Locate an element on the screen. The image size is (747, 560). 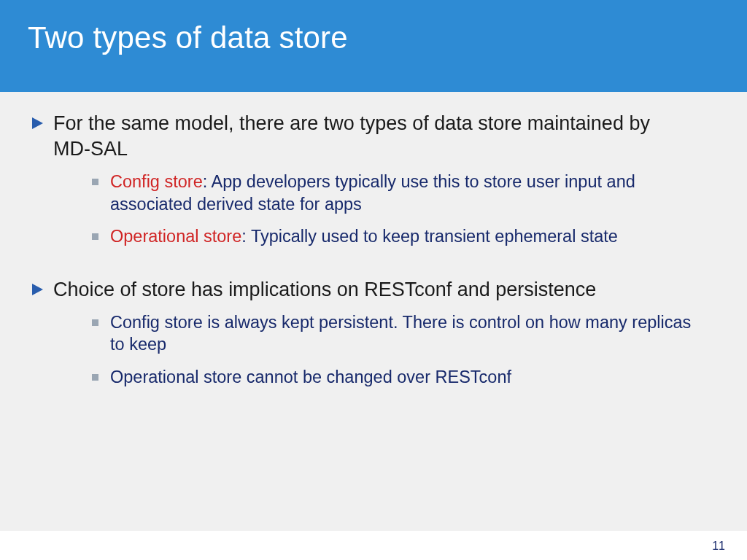
sub-bullet-item: Operational store: Typically used to kee… is located at coordinates (403, 236).